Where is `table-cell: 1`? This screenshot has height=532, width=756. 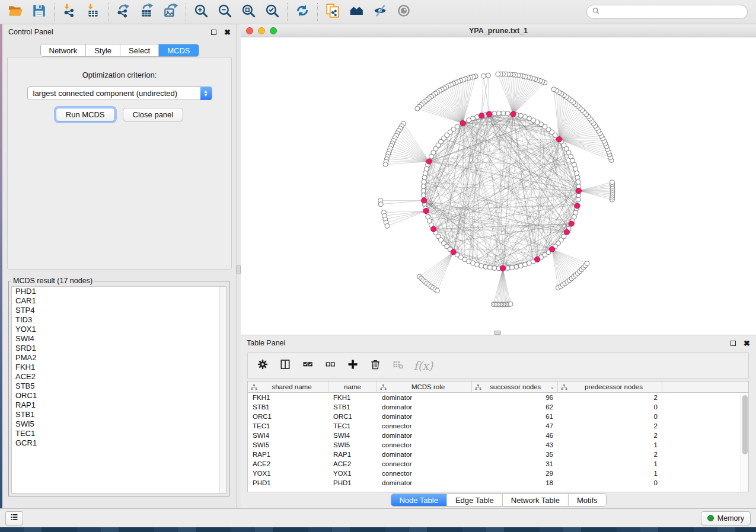 table-cell: 1 is located at coordinates (610, 445).